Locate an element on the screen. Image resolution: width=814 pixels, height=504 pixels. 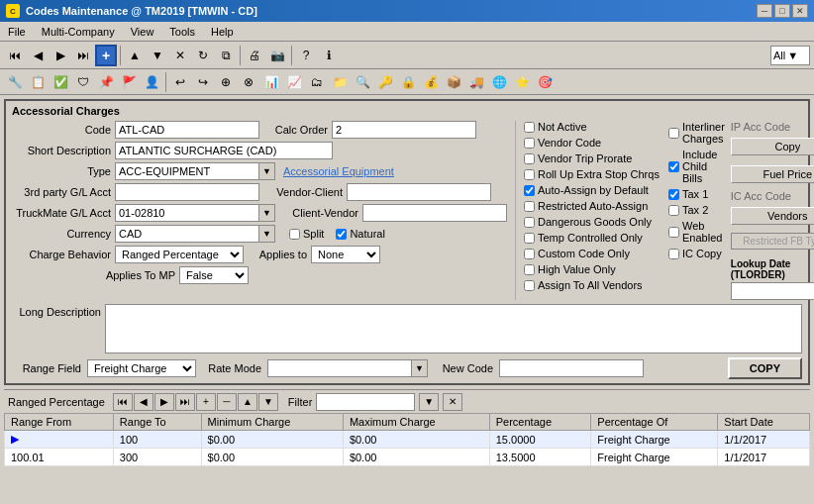
table-nav-last: ⏭ is located at coordinates (185, 402).